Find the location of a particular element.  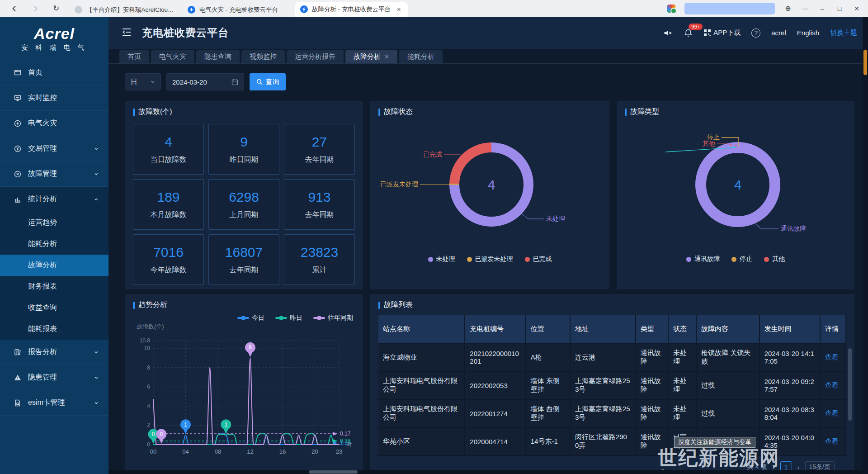

monitor-icon is located at coordinates (18, 98).